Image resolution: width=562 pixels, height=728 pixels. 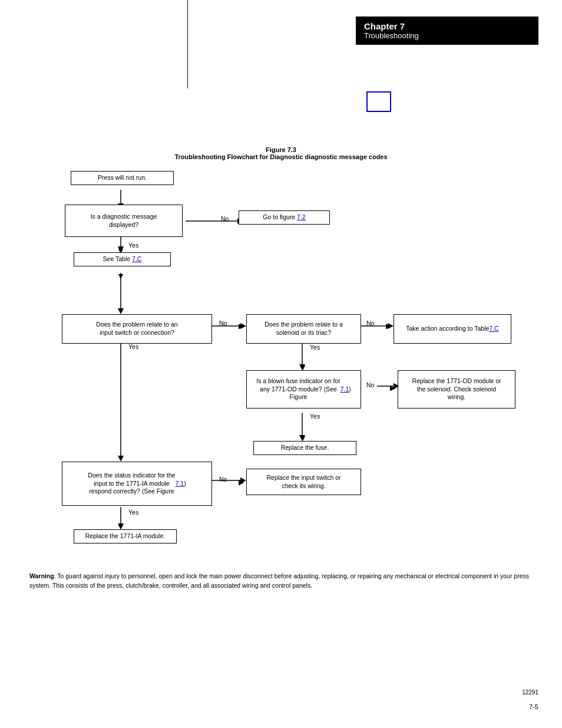 What do you see at coordinates (42, 576) in the screenshot?
I see `warning-label: Warning` at bounding box center [42, 576].